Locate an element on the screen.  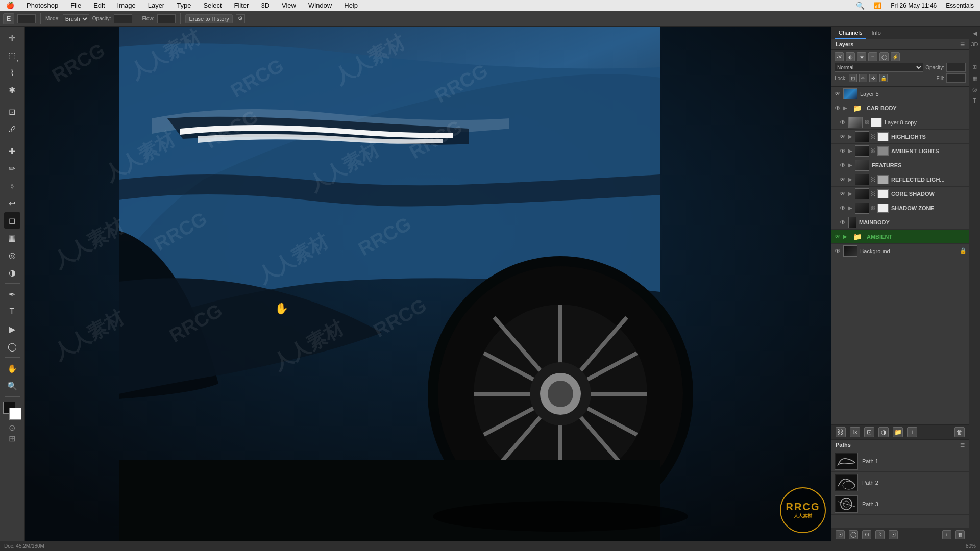
text-tool: T is located at coordinates (12, 312).